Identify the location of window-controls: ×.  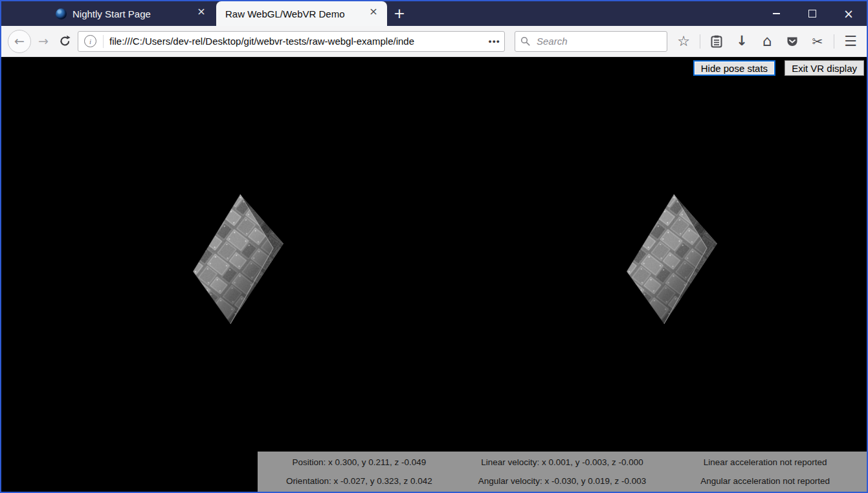
(812, 14).